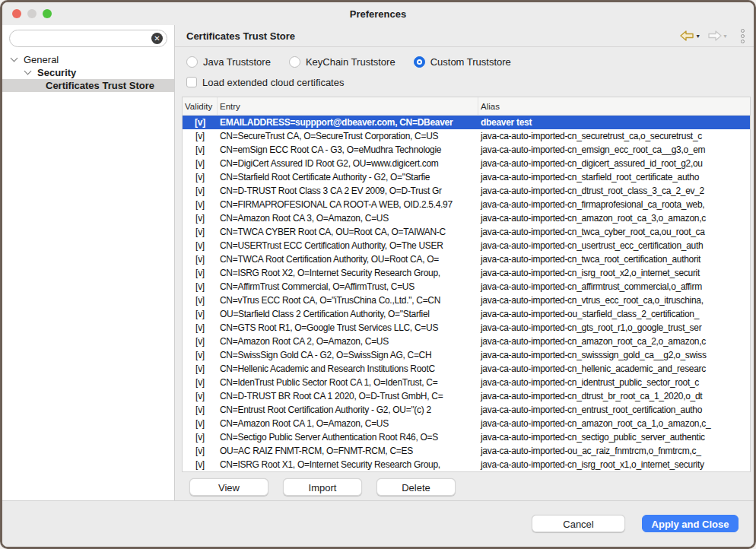  Describe the element at coordinates (472, 487) in the screenshot. I see `table-actions: ViewImportDelete` at that location.